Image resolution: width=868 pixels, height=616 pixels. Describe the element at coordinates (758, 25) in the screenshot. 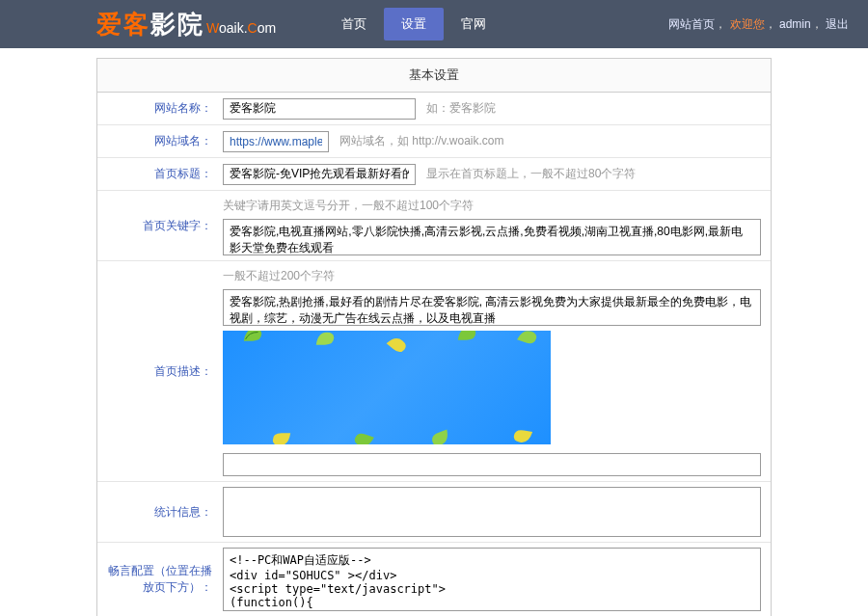

I see `top-right-links: 网站首页， 欢迎您， admin， 退出` at that location.